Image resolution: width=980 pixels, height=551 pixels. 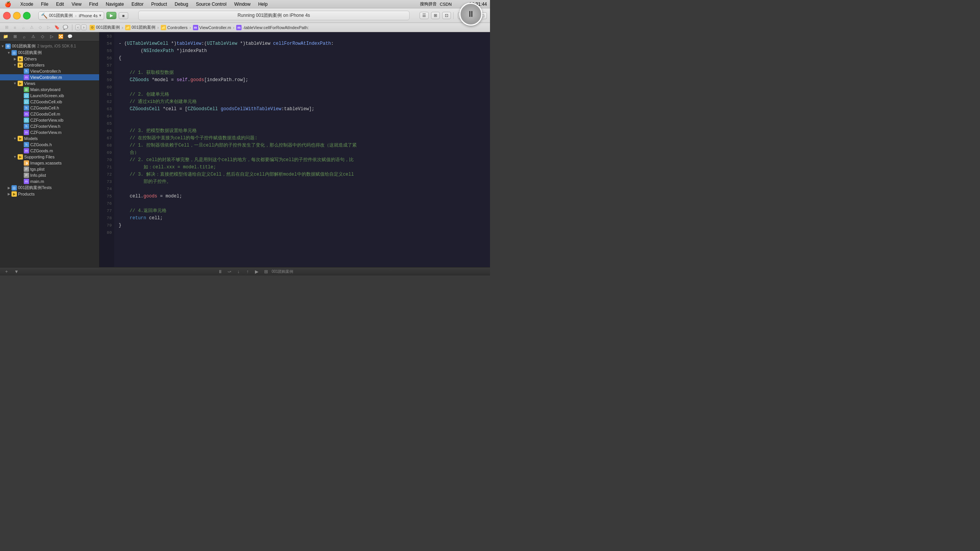 What do you see at coordinates (174, 28) in the screenshot?
I see `breadcrumb-controllers: 📁 Controllers` at bounding box center [174, 28].